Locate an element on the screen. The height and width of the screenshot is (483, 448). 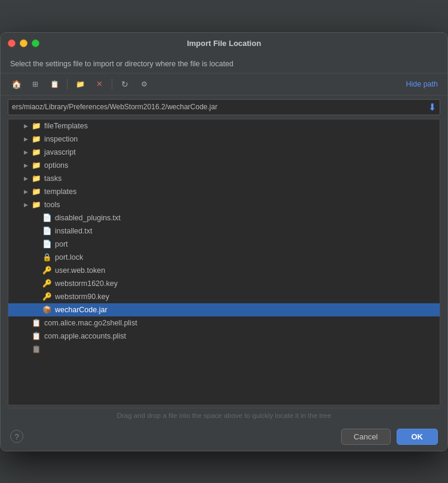
path-browse-icon: ⬇ is located at coordinates (432, 107).